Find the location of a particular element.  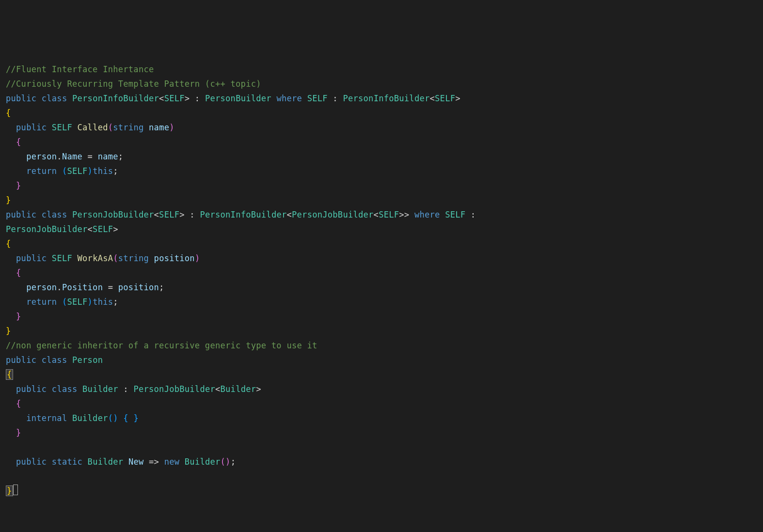

property: New is located at coordinates (136, 462).